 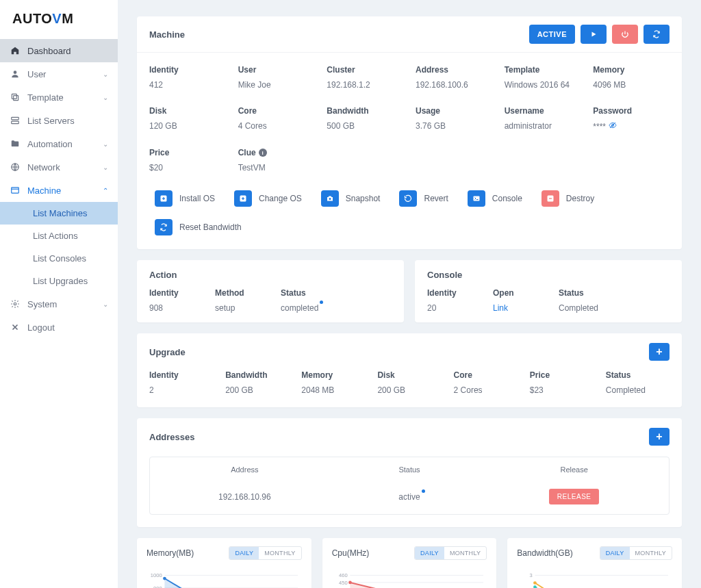 What do you see at coordinates (59, 259) in the screenshot?
I see `subnav-list-consoles: List Consoles` at bounding box center [59, 259].